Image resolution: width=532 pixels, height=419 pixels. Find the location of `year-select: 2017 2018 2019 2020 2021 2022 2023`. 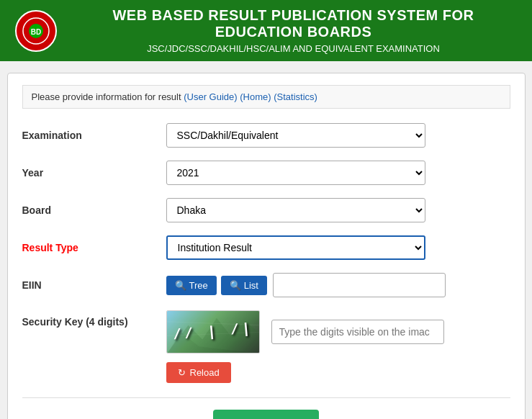

year-select: 2017 2018 2019 2020 2021 2022 2023 is located at coordinates (296, 173).